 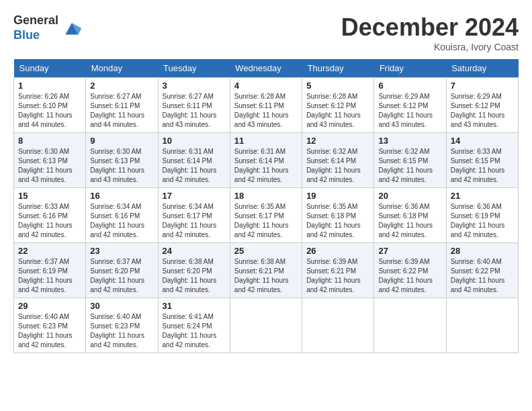 What do you see at coordinates (122, 326) in the screenshot?
I see `calendar-cell: 30 Sunrise: 6:40 AM Sunset: 6:23 PM Dayl…` at bounding box center [122, 326].